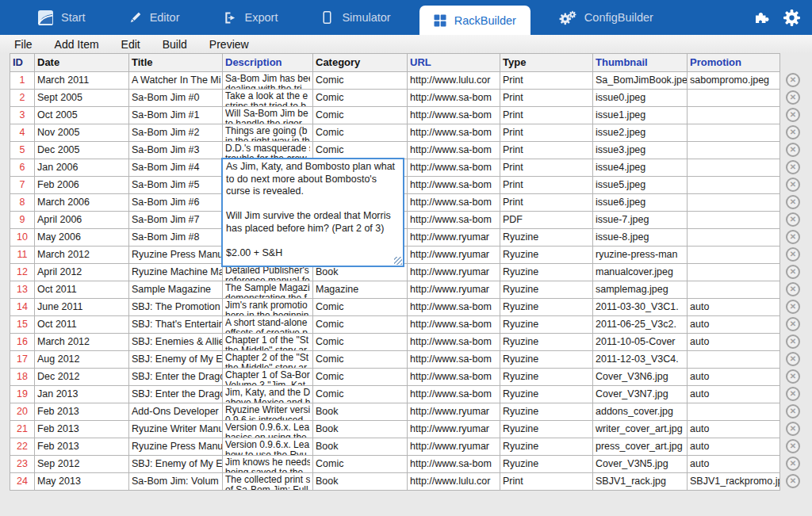  Describe the element at coordinates (176, 360) in the screenshot. I see `cell-title: SBJ: Enemy of My Er` at that location.